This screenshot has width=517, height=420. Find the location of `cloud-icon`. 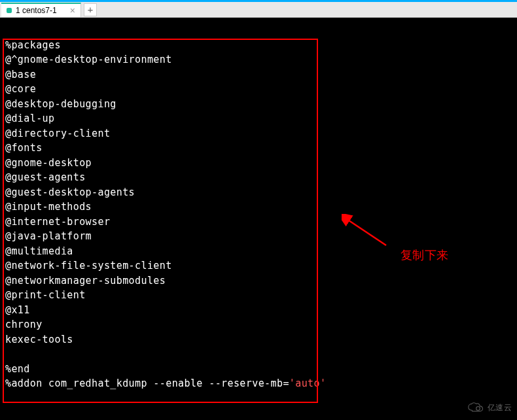

cloud-icon is located at coordinates (476, 408).